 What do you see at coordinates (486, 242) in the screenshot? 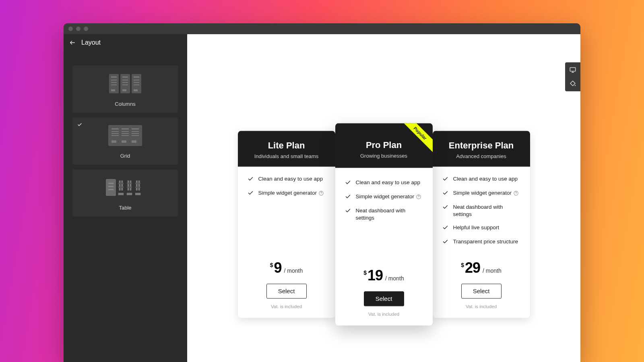
I see `feature-text: Transparent price structure` at bounding box center [486, 242].